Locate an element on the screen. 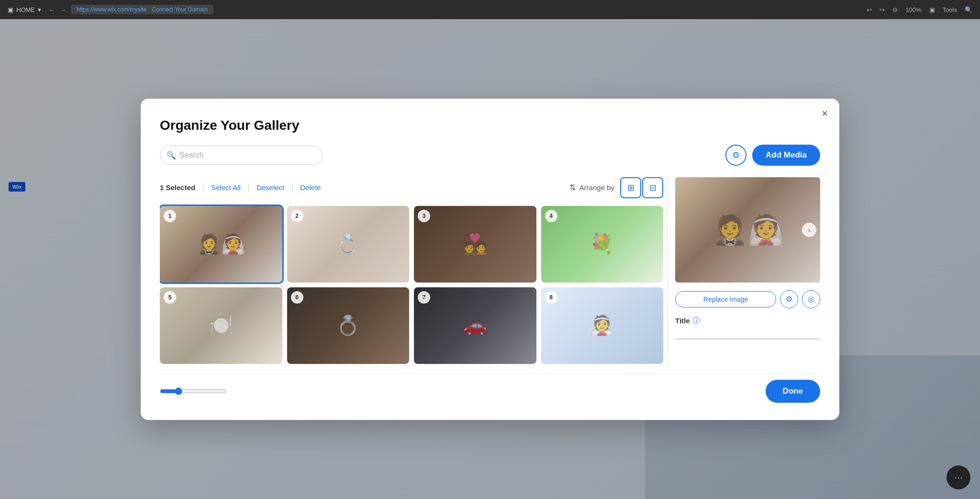  search-input-wrap: 🔍 is located at coordinates (241, 155).